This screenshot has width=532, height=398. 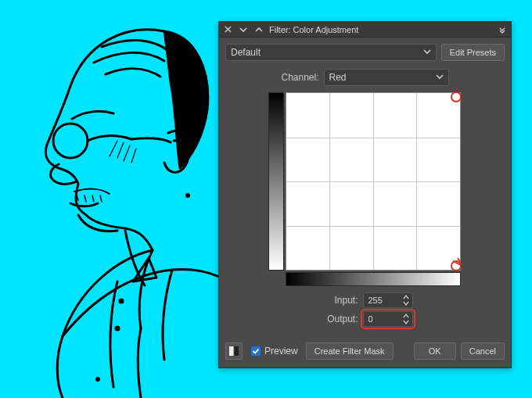 I want to click on collapse-icon, so click(x=502, y=30).